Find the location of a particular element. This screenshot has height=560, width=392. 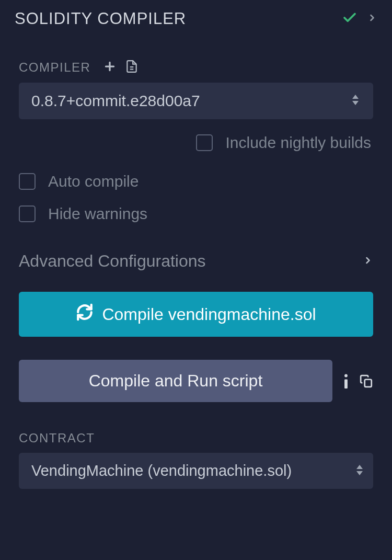

compiler-icons is located at coordinates (121, 67).